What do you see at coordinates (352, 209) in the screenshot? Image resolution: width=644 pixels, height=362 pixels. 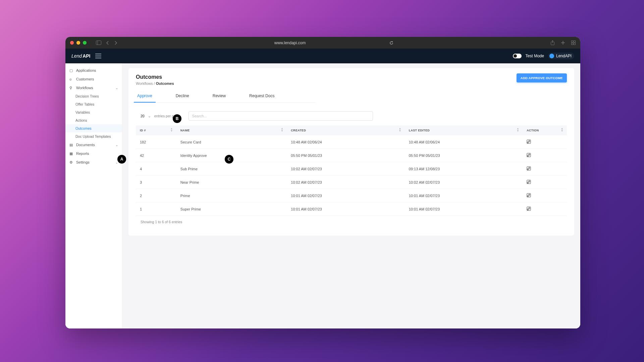 I see `table-row: 1Super Prime10:01 AM 02/07/2310:01 AM 02…` at bounding box center [352, 209].